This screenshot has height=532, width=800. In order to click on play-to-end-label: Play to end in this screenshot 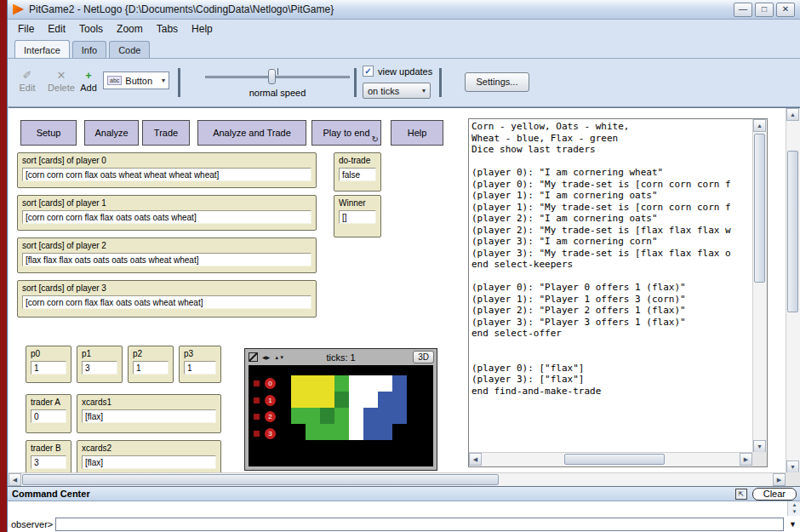, I will do `click(346, 133)`.